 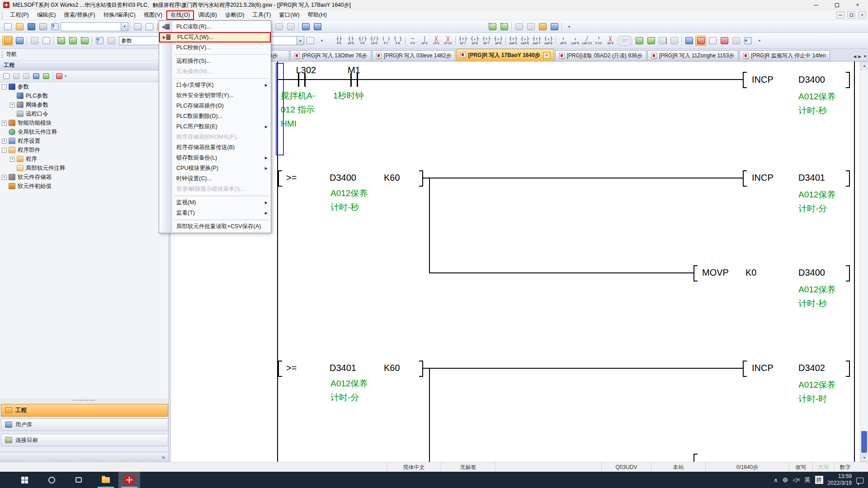 I want to click on vertical-line-button: │sF9, so click(x=425, y=41).